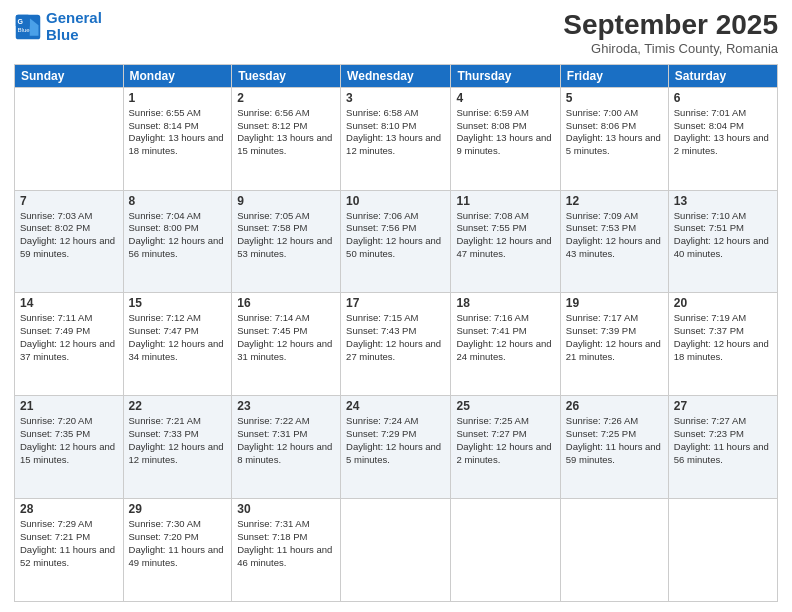 This screenshot has height=612, width=792. Describe the element at coordinates (723, 338) in the screenshot. I see `day-info: Sunrise: 7:19 AMSunset: 7:37 PMDaylight:…` at that location.